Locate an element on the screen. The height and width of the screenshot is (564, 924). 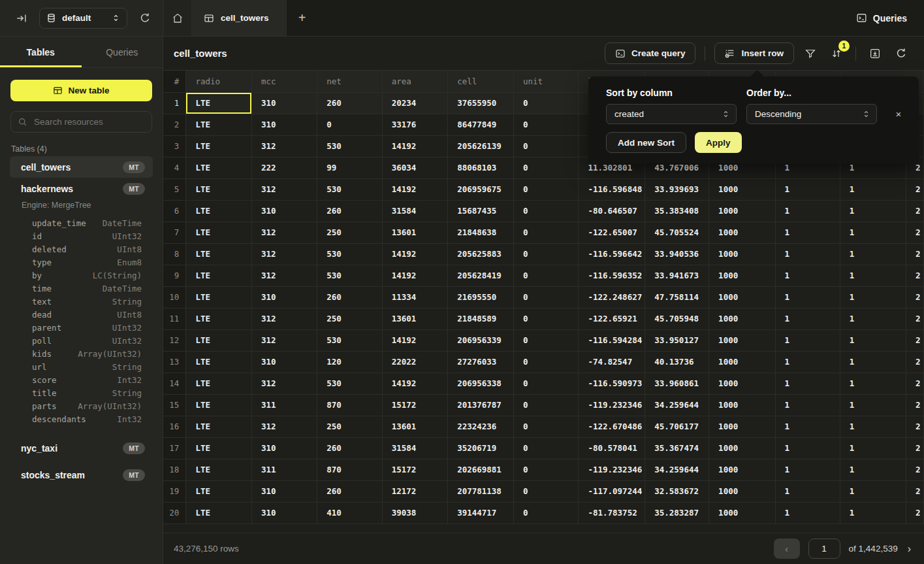
data-cell: 21695550 is located at coordinates (481, 297).